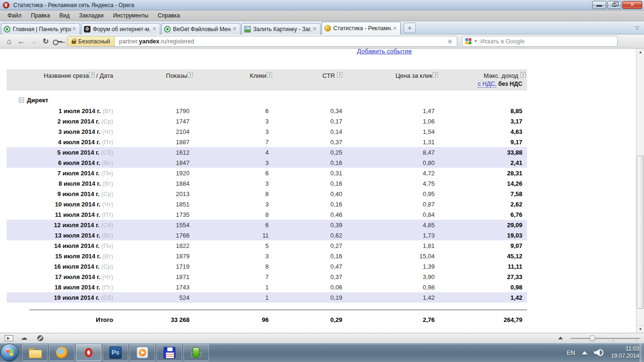 Image resolution: width=644 pixels, height=362 pixels. Describe the element at coordinates (603, 353) in the screenshot. I see `system-tray: EN 11:03 19.07.2014` at that location.